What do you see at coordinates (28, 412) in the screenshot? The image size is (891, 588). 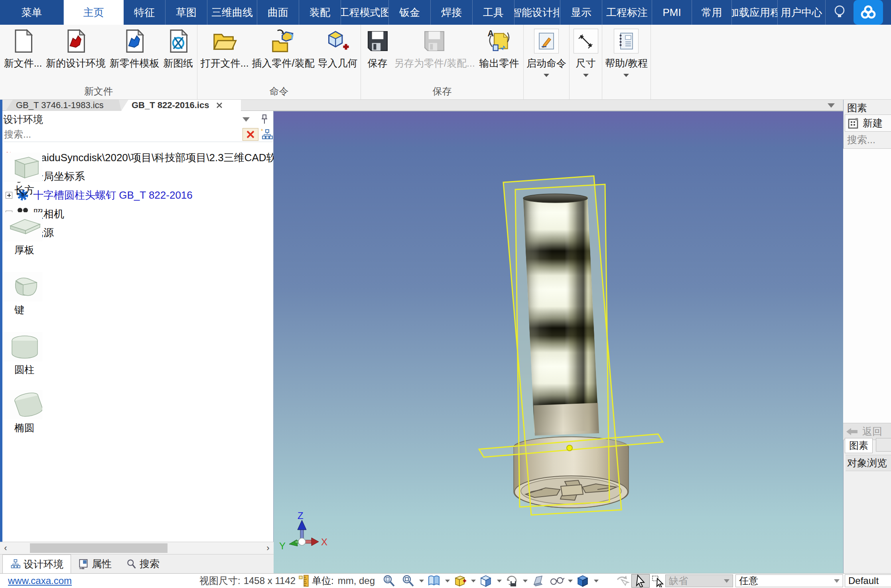 I see `primitive-item-ellipse-cylinder: 椭圆` at bounding box center [28, 412].